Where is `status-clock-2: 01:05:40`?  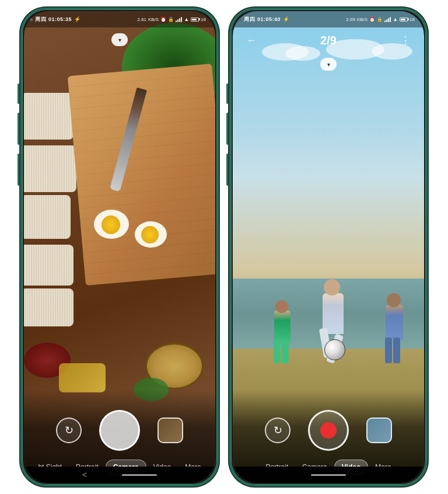
status-clock-2: 01:05:40 is located at coordinates (269, 19).